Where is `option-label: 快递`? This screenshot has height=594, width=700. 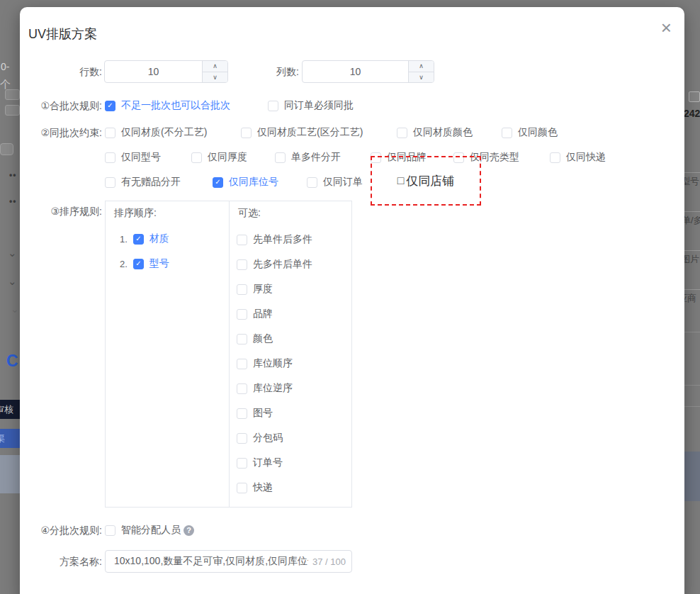
option-label: 快递 is located at coordinates (263, 488).